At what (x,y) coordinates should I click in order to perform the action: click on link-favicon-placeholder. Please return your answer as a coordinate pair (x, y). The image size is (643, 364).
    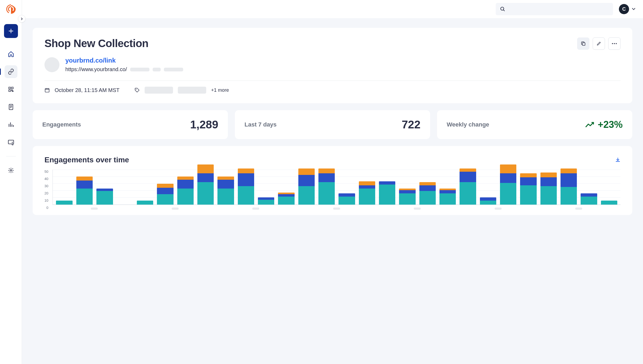
    Looking at the image, I should click on (52, 65).